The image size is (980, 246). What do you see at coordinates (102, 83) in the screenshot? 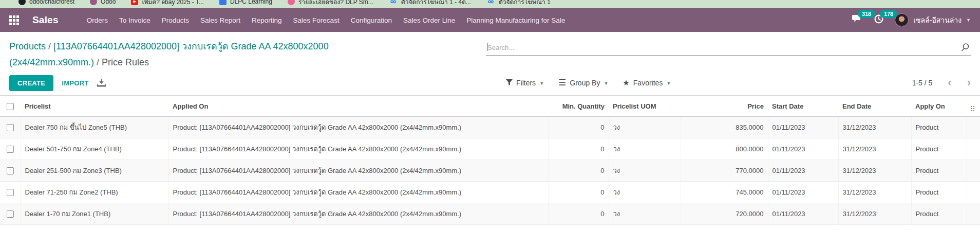
I see `export-download-icon` at bounding box center [102, 83].